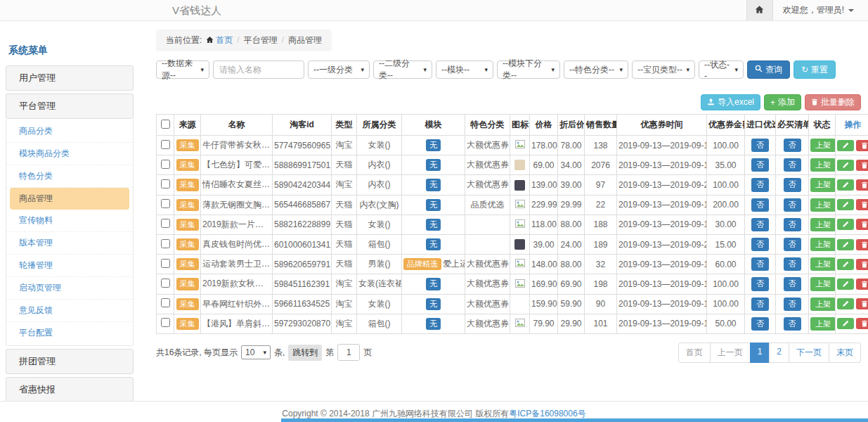 Image resolution: width=868 pixels, height=422 pixels. I want to click on page-button-prev-page: 上一页, so click(730, 353).